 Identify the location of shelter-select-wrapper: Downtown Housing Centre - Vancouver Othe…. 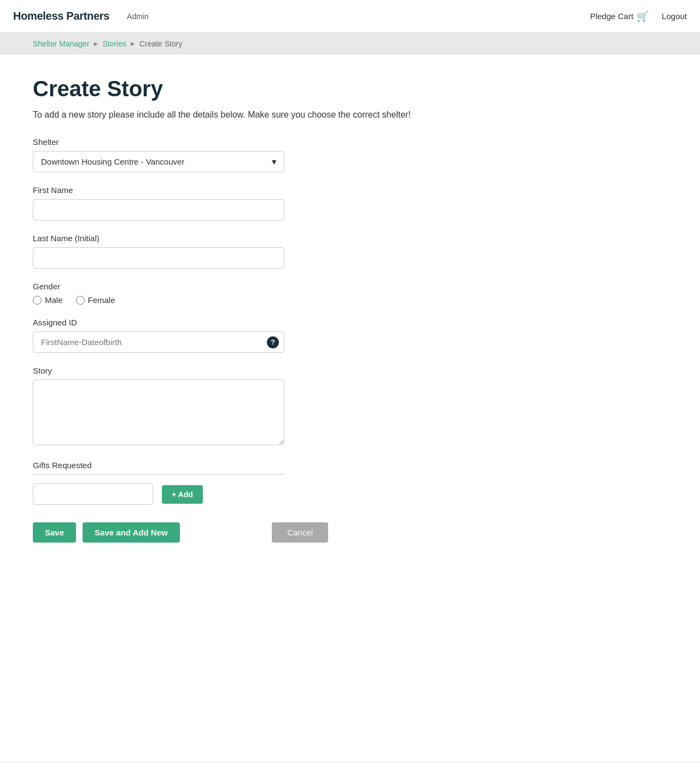
(159, 162).